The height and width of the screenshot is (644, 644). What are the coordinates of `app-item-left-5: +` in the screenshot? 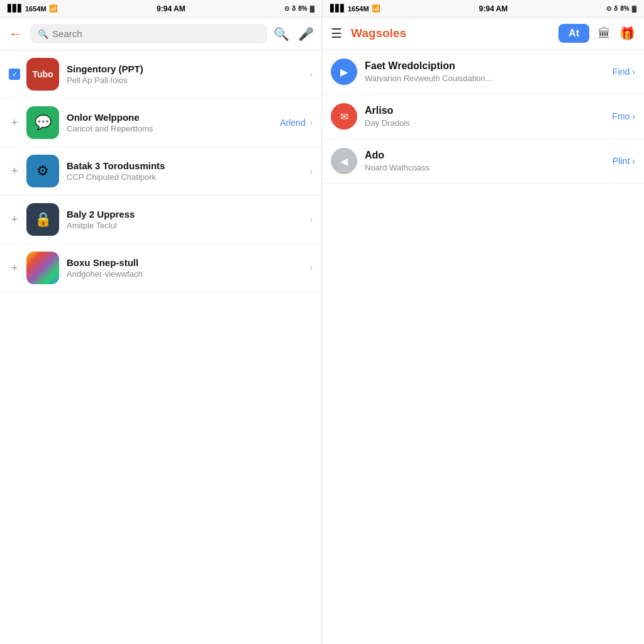 It's located at (34, 268).